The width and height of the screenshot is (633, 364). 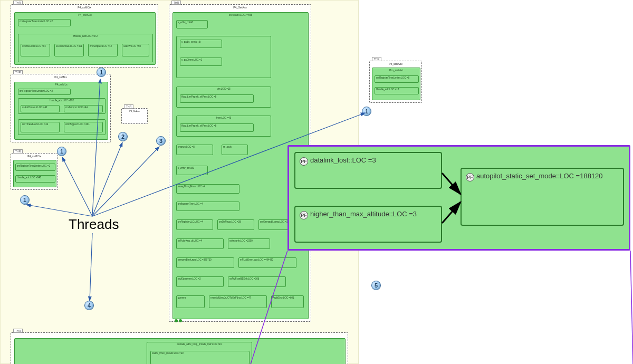 What do you see at coordinates (61, 76) in the screenshot?
I see `block-title: P4_ssMLs` at bounding box center [61, 76].